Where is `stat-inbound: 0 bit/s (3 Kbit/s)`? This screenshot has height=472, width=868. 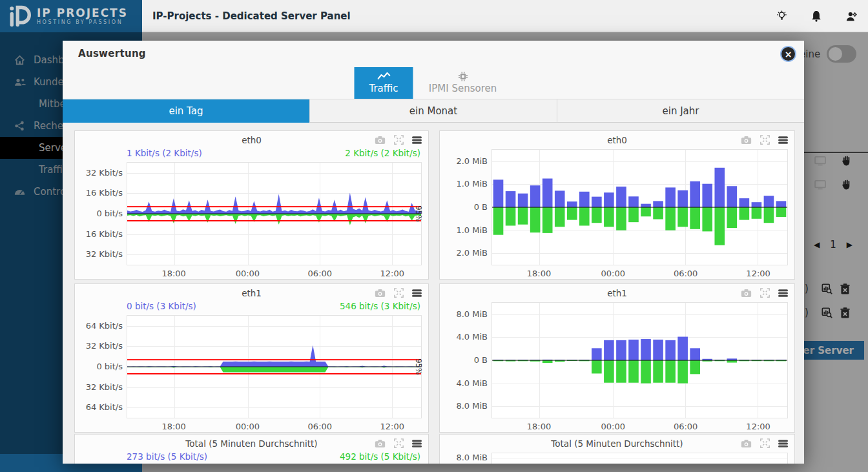 stat-inbound: 0 bit/s (3 Kbit/s) is located at coordinates (161, 306).